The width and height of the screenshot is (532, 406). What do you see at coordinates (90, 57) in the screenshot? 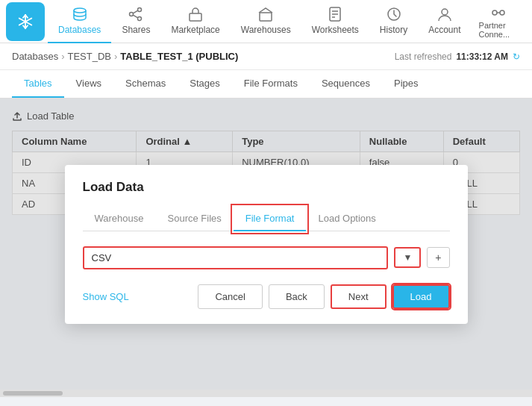
I see `breadcrumb-testdb: TEST_DB` at bounding box center [90, 57].